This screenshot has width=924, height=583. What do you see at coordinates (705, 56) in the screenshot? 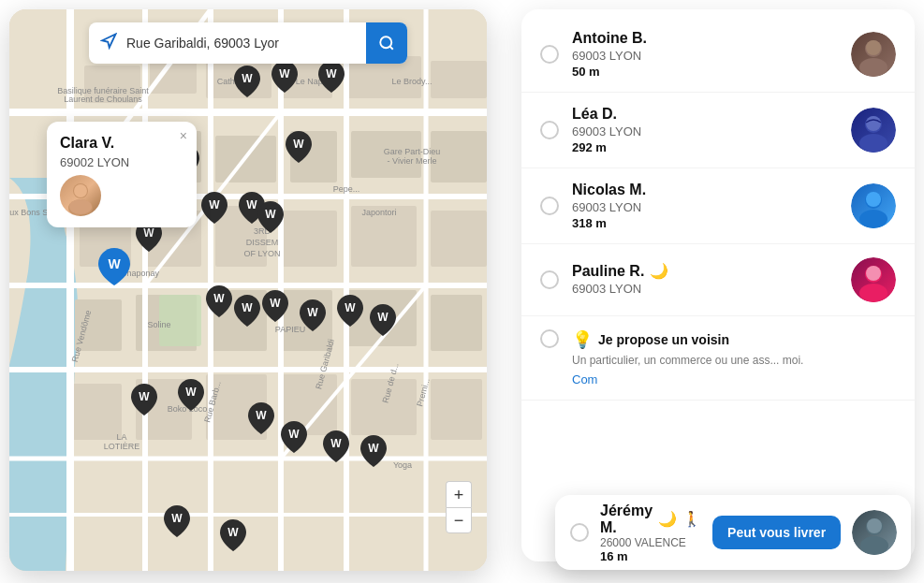
I see `person-city-antoine: 69003 LYON` at bounding box center [705, 56].